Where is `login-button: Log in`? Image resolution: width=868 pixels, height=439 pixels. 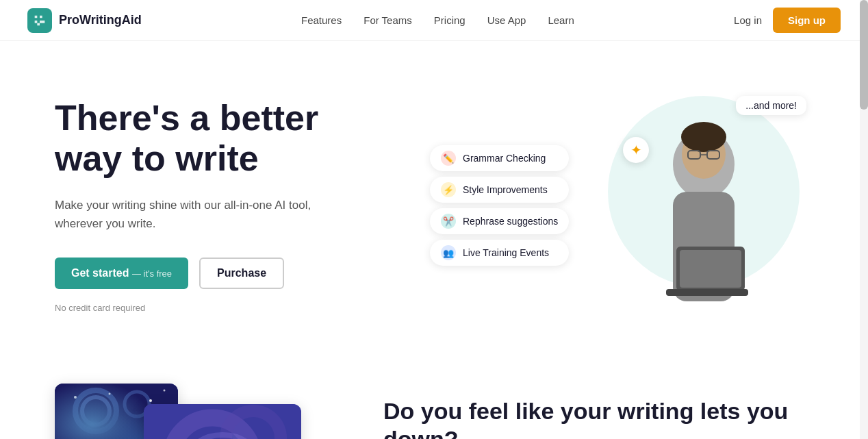 login-button: Log in is located at coordinates (748, 21).